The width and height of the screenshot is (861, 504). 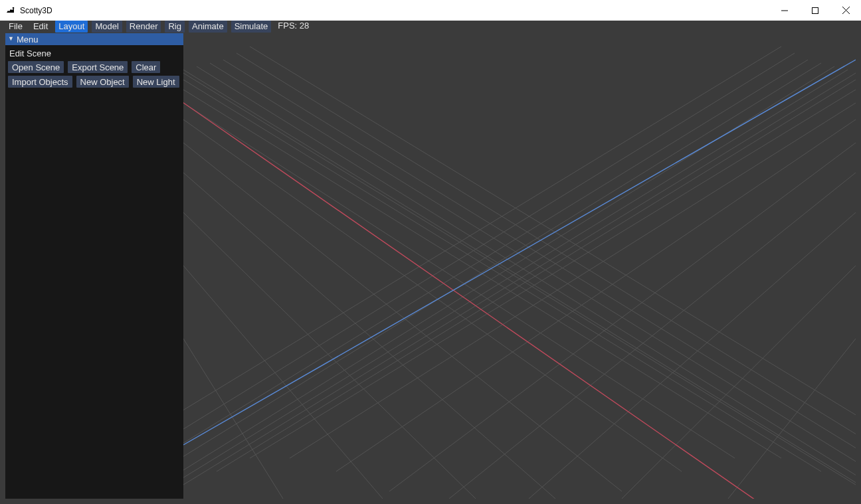 I want to click on menu-edit: Edit, so click(x=41, y=27).